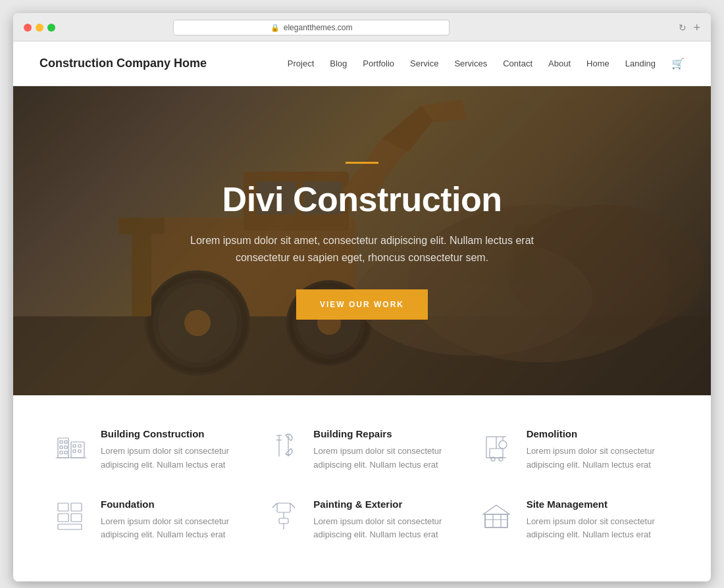 The width and height of the screenshot is (724, 588). What do you see at coordinates (301, 63) in the screenshot?
I see `nav-project: Project` at bounding box center [301, 63].